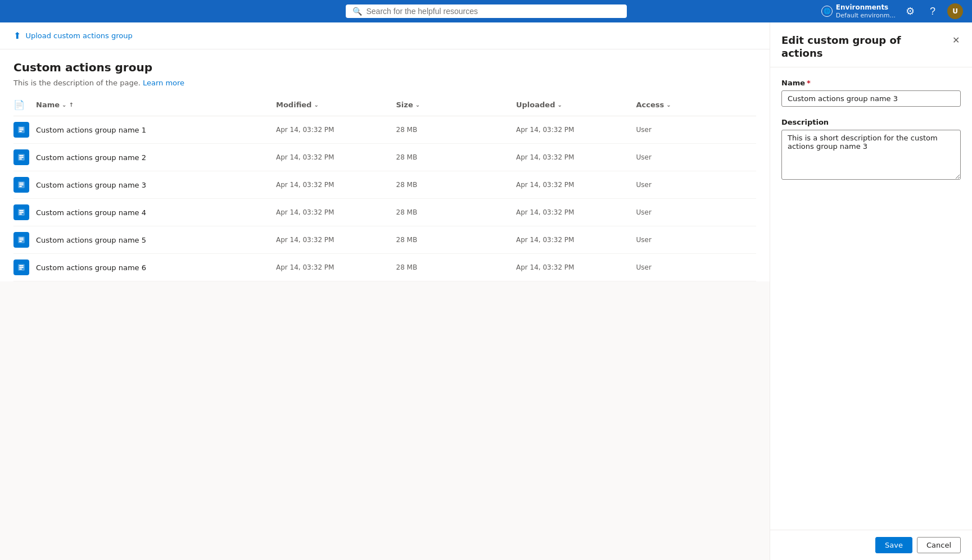 Image resolution: width=972 pixels, height=560 pixels. I want to click on top-bar-right: 🌐 Environments Default environm... ⚙ ? U, so click(892, 11).